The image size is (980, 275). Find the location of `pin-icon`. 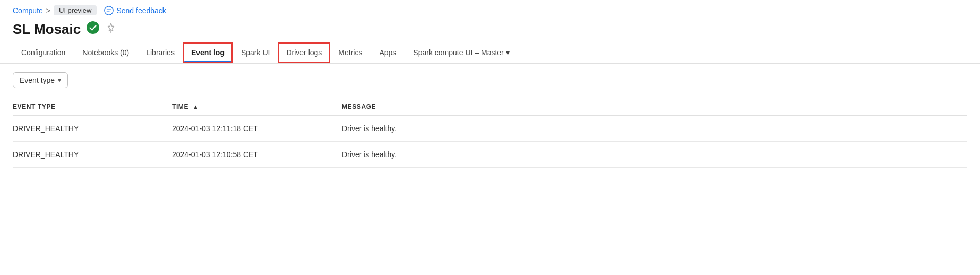

pin-icon is located at coordinates (111, 30).